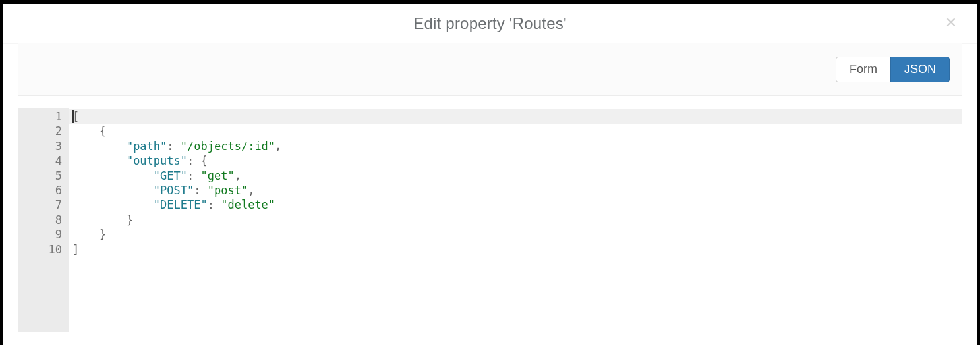 This screenshot has width=980, height=345. What do you see at coordinates (515, 161) in the screenshot?
I see `code-line: "outputs": {` at bounding box center [515, 161].